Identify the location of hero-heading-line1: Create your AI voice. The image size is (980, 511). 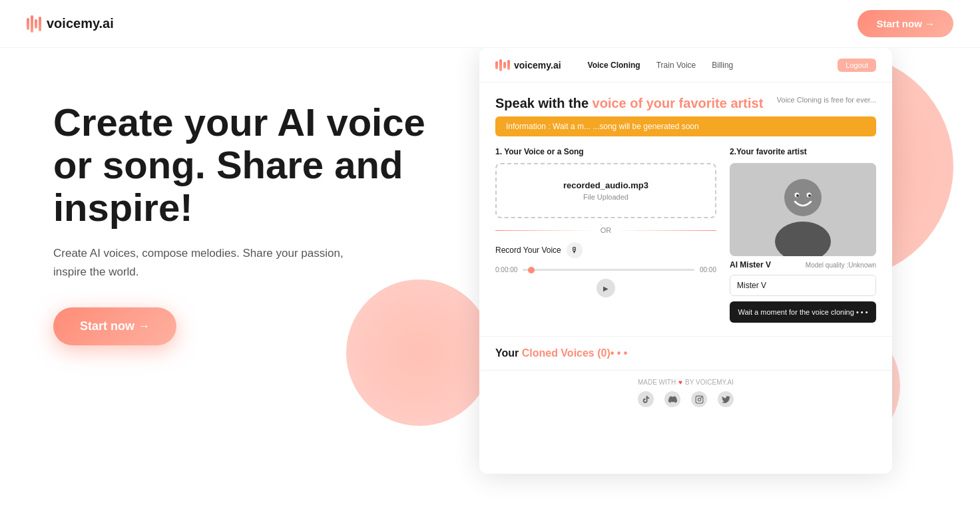
(240, 122).